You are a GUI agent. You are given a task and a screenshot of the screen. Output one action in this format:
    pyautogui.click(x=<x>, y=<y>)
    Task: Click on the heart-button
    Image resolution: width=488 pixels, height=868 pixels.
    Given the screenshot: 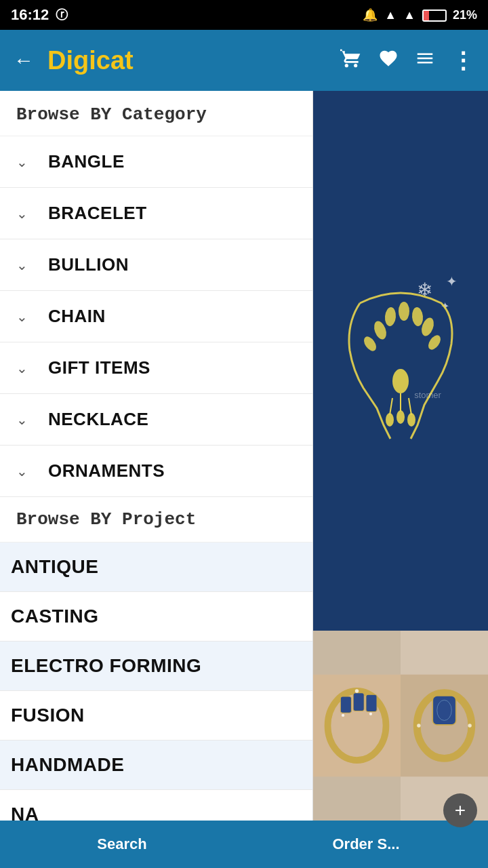 What is the action you would take?
    pyautogui.click(x=388, y=61)
    